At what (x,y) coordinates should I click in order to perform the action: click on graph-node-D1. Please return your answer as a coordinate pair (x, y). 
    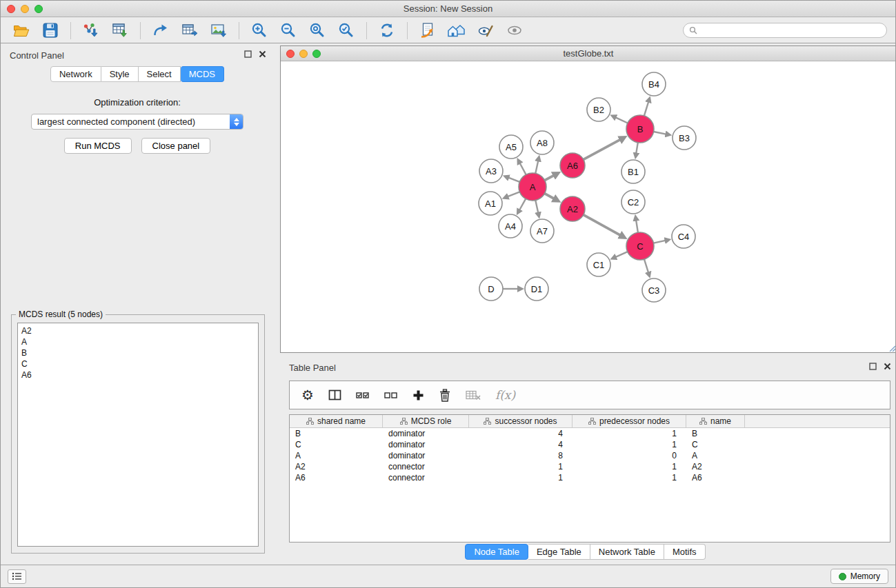
    Looking at the image, I should click on (537, 289).